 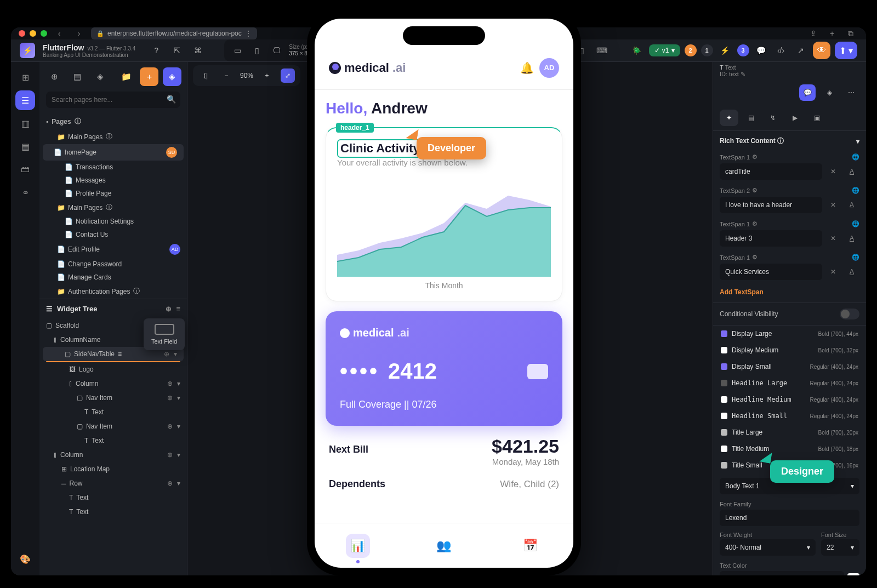 What do you see at coordinates (851, 93) in the screenshot?
I see `inspector-more-icon: ⋯` at bounding box center [851, 93].